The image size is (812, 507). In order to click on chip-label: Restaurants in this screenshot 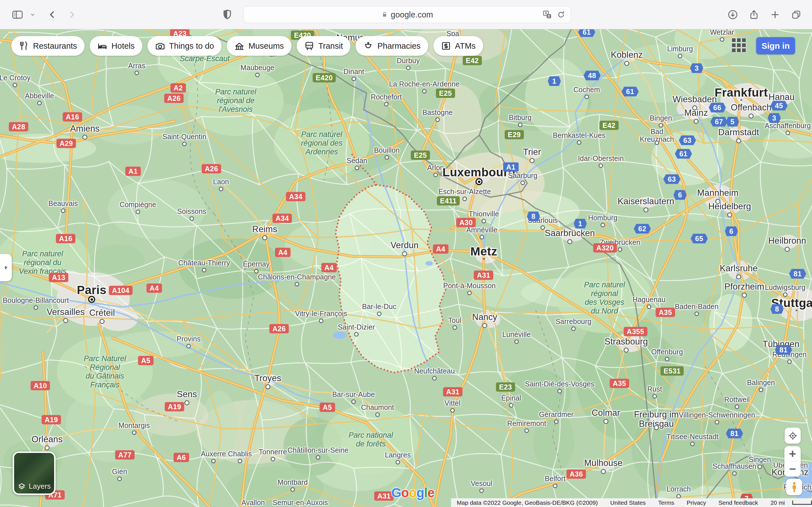, I will do `click(55, 46)`.